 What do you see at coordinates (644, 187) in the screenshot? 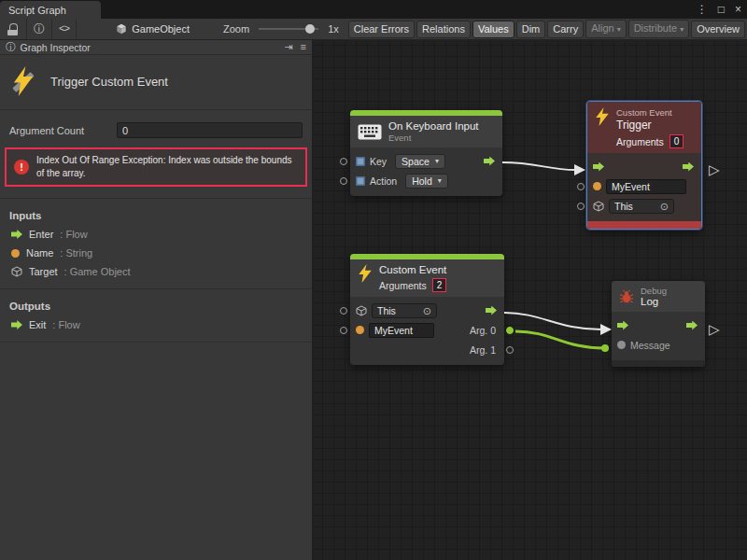
I see `event-name-row: MyEvent` at bounding box center [644, 187].